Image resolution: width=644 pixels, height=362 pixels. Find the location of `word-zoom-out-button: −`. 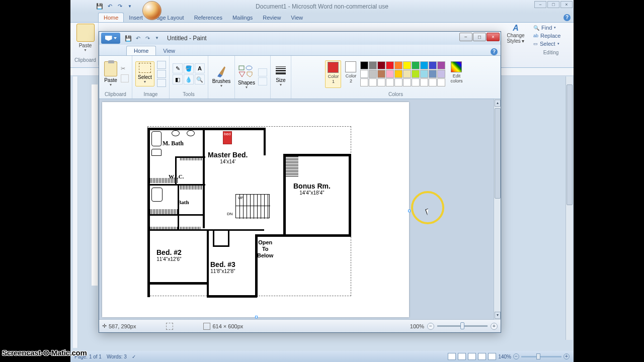

word-zoom-out-button: − is located at coordinates (516, 356).